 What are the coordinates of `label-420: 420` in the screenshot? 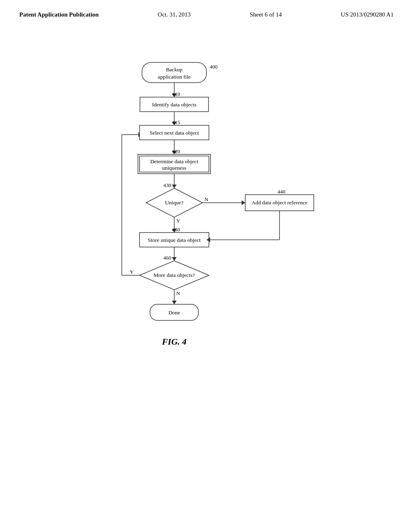 It's located at (176, 152).